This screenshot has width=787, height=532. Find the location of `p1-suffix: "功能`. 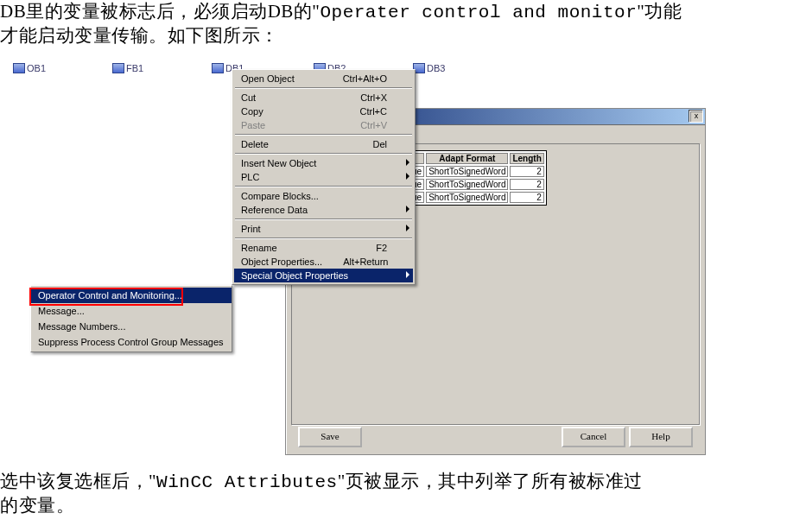

p1-suffix: "功能 is located at coordinates (659, 11).